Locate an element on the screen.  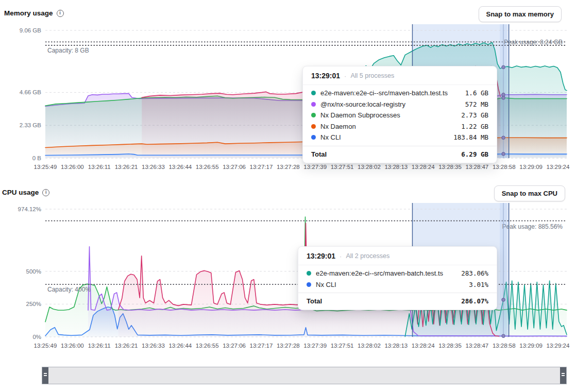
peak-label: Peak usage: 8.24 GB is located at coordinates (533, 42).